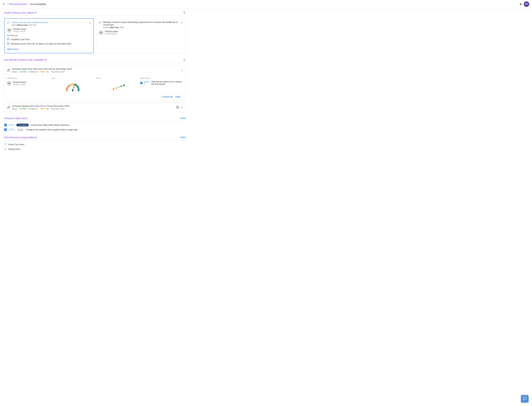 This screenshot has width=532, height=406. What do you see at coordinates (177, 107) in the screenshot?
I see `kr-2-owner-avatar: PO` at bounding box center [177, 107].